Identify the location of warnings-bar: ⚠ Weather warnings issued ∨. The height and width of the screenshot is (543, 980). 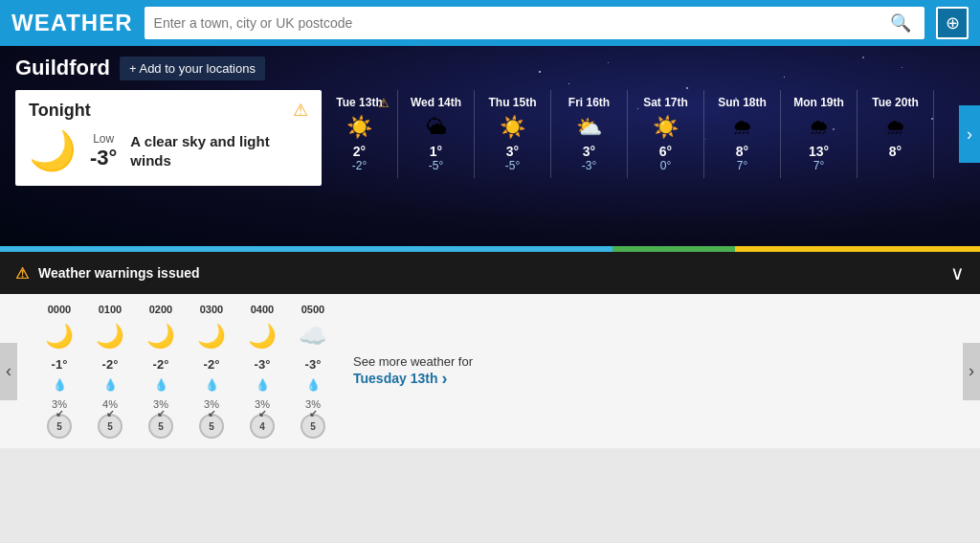
(490, 273).